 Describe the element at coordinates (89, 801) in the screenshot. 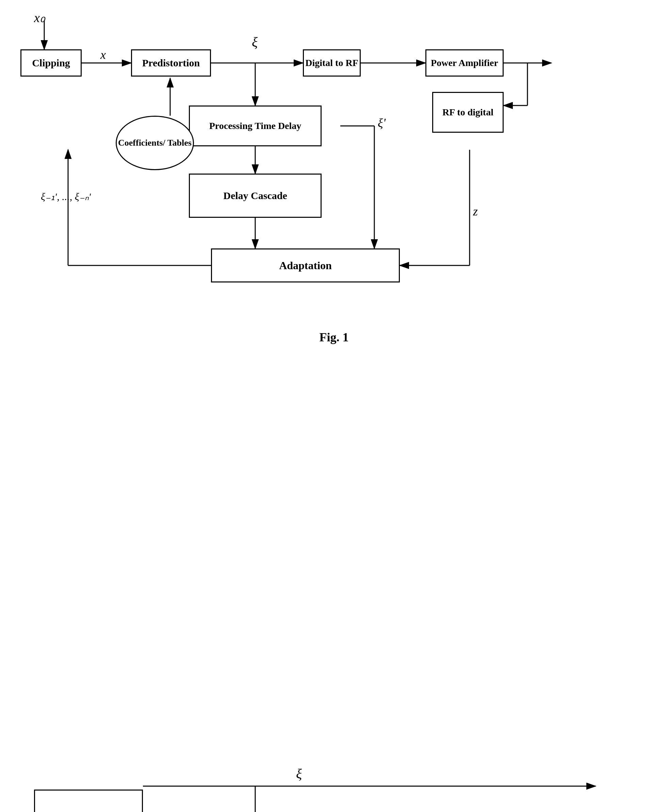

I see `predistorter-box: Predistorter` at that location.